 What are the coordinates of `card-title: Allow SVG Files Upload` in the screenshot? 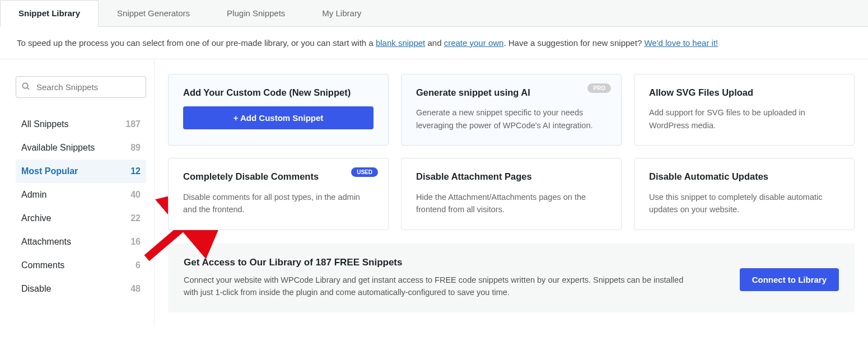 It's located at (744, 93).